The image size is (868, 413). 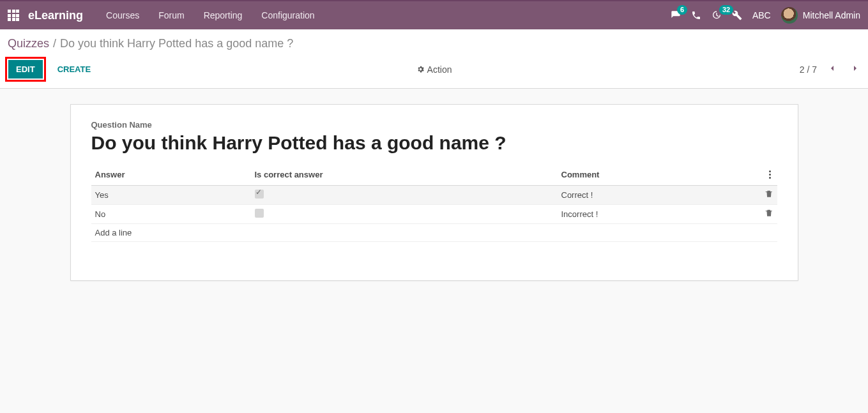 What do you see at coordinates (832, 70) in the screenshot?
I see `pager: 2 / 7` at bounding box center [832, 70].